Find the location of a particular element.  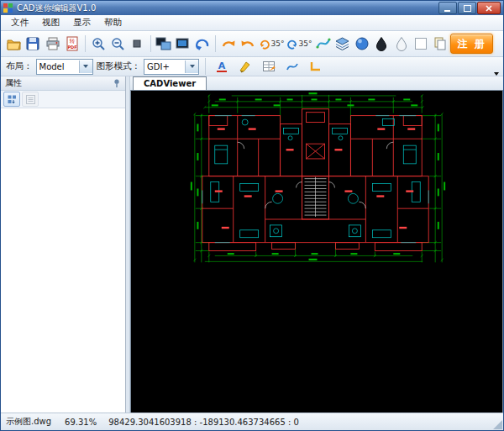

rotate-left-icon is located at coordinates (265, 44).